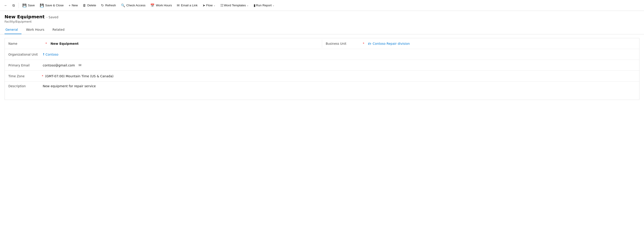 The height and width of the screenshot is (247, 644). What do you see at coordinates (204, 6) in the screenshot?
I see `flow-icon: ➤` at bounding box center [204, 6].